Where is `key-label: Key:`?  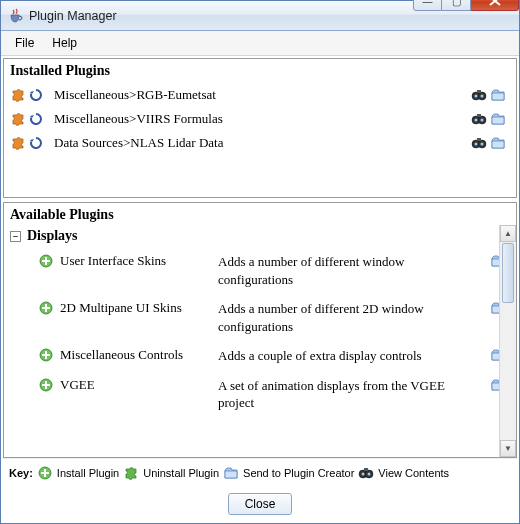 key-label: Key: is located at coordinates (21, 473).